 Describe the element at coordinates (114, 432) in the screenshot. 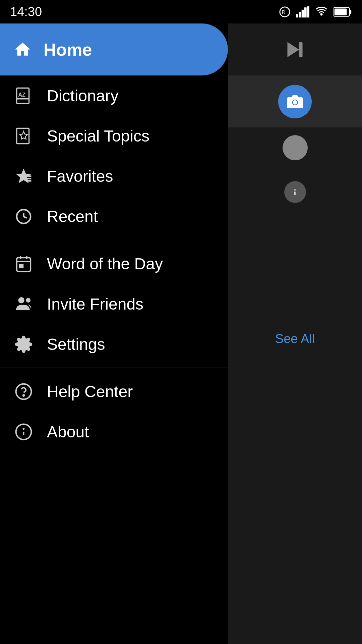

I see `about-menu-item: About` at that location.